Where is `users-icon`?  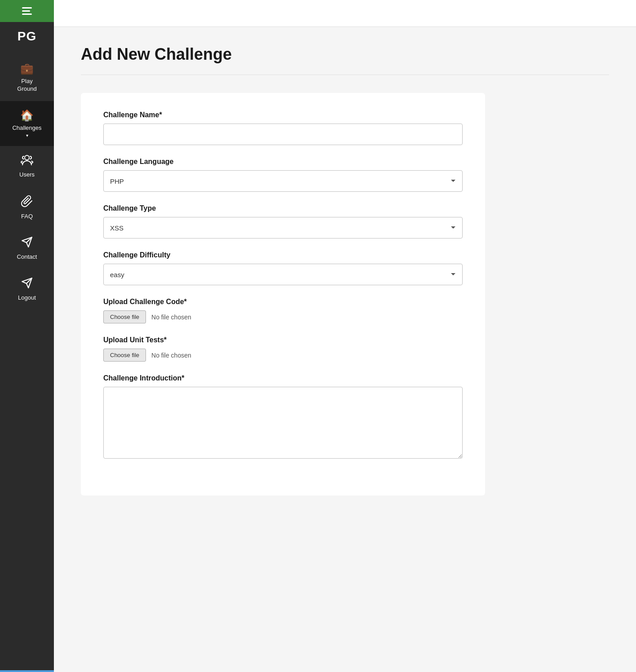 users-icon is located at coordinates (27, 161).